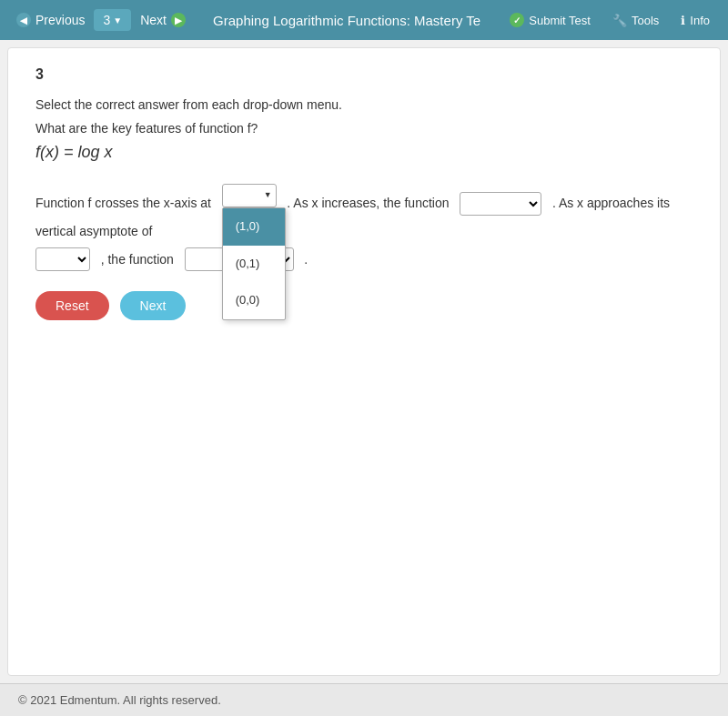  I want to click on tools-label: Tools, so click(645, 20).